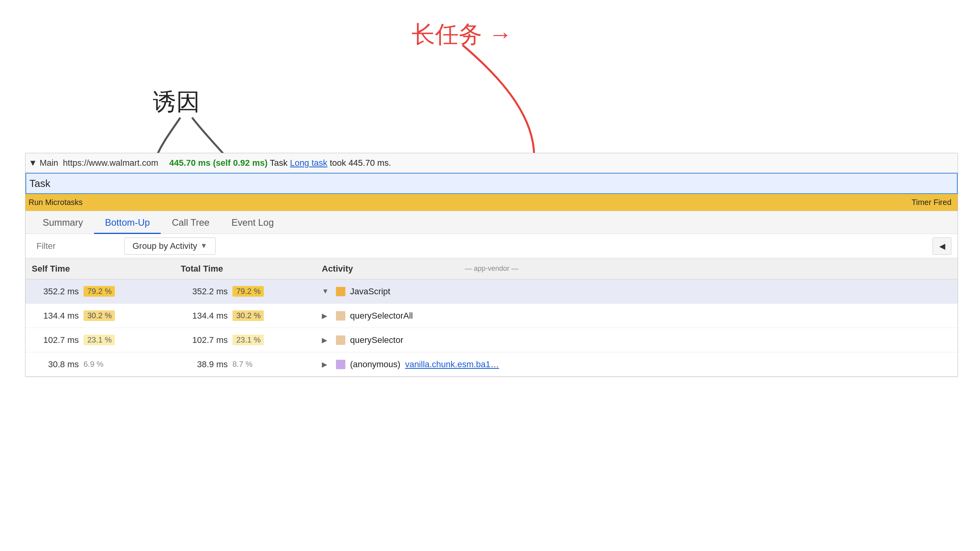  Describe the element at coordinates (99, 292) in the screenshot. I see `self-time-pct: 79.2 %` at that location.